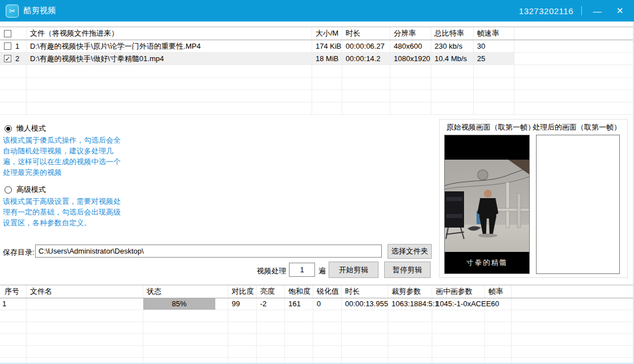 The image size is (634, 364). What do you see at coordinates (8, 129) in the screenshot?
I see `lazy-mode-radio` at bounding box center [8, 129].